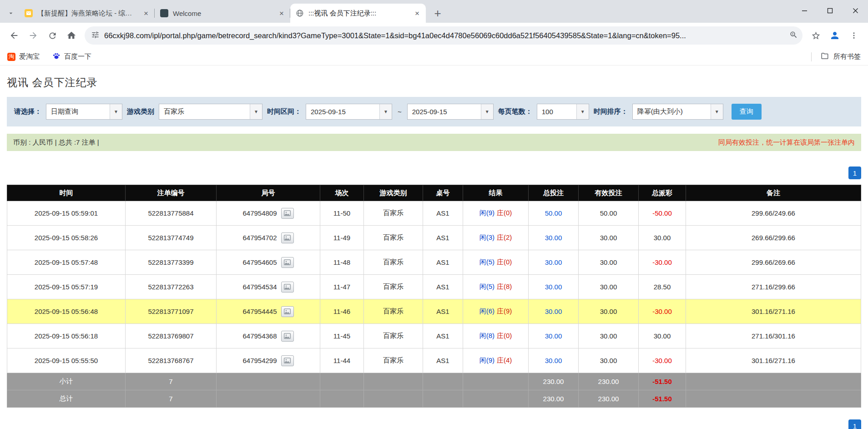 The image size is (868, 429). Describe the element at coordinates (609, 382) in the screenshot. I see `subtotal-valid-bet: 230.00` at that location.